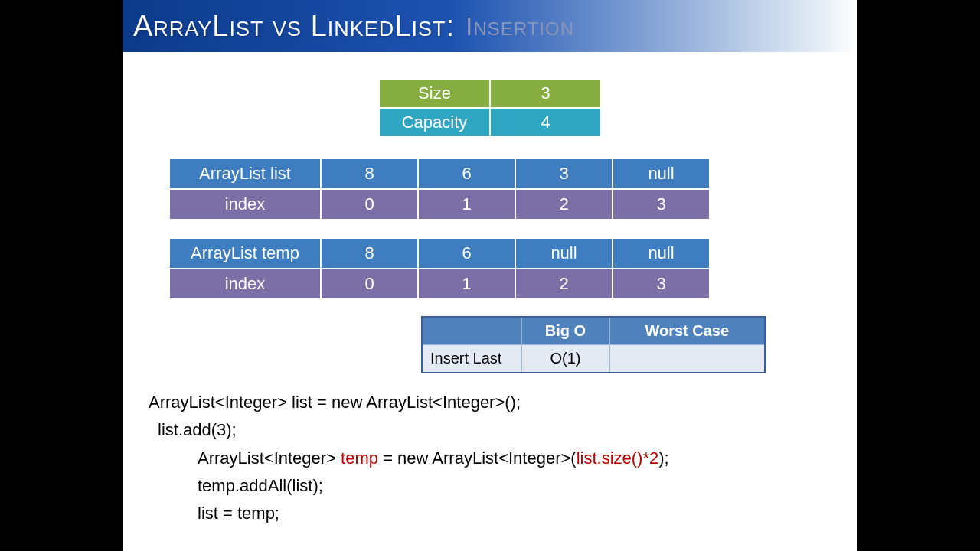  Describe the element at coordinates (245, 253) in the screenshot. I see `arr2-label: ArrayList temp` at that location.